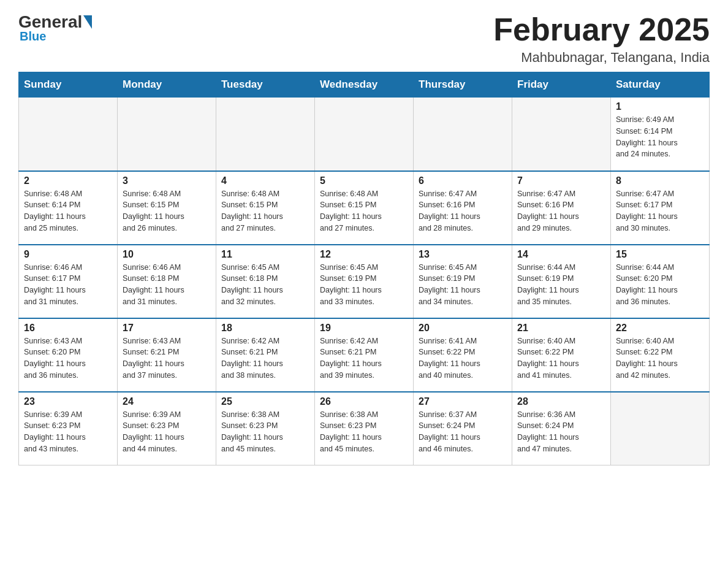 The width and height of the screenshot is (728, 563). I want to click on day-number: 15, so click(660, 255).